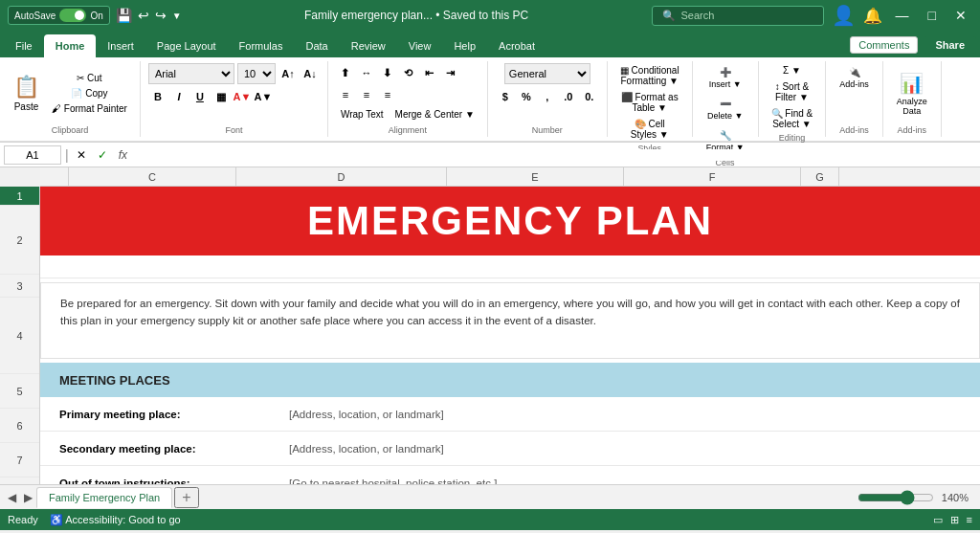  I want to click on row-num-6: 6, so click(19, 426).